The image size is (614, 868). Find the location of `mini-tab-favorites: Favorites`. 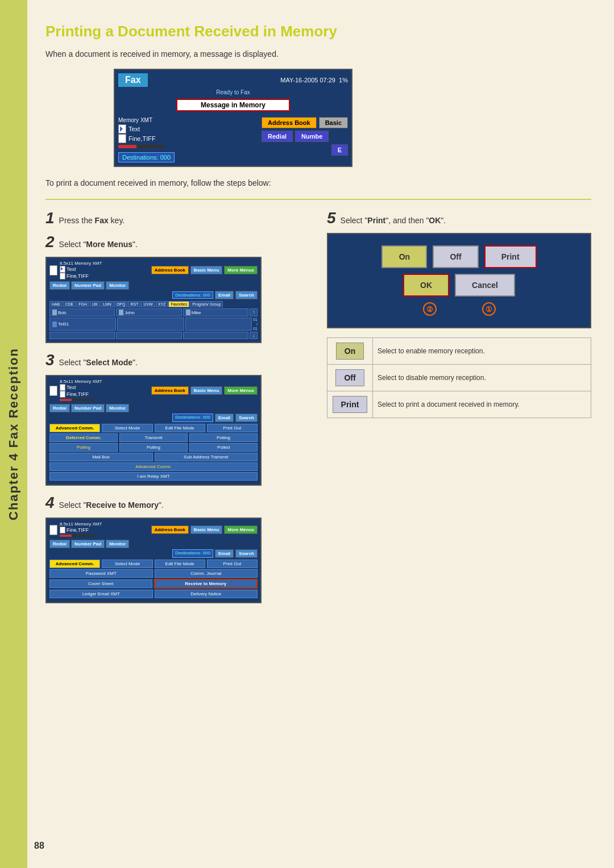

mini-tab-favorites: Favorites is located at coordinates (179, 304).